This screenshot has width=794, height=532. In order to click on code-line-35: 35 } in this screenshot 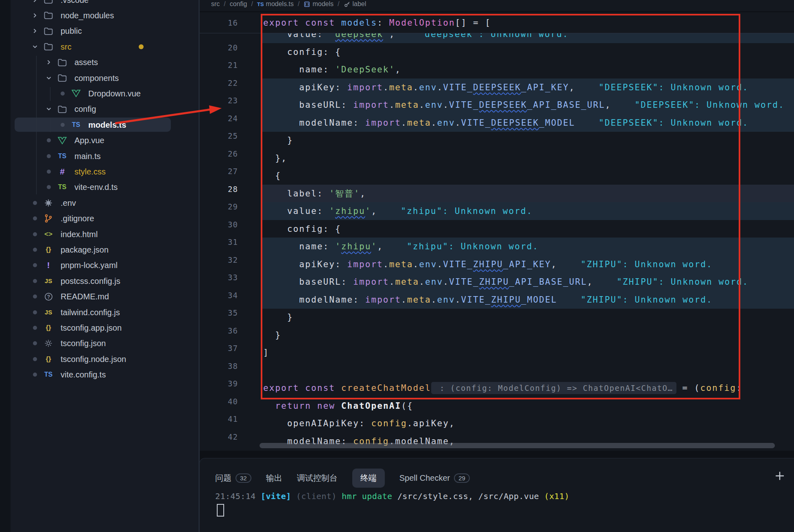, I will do `click(497, 317)`.